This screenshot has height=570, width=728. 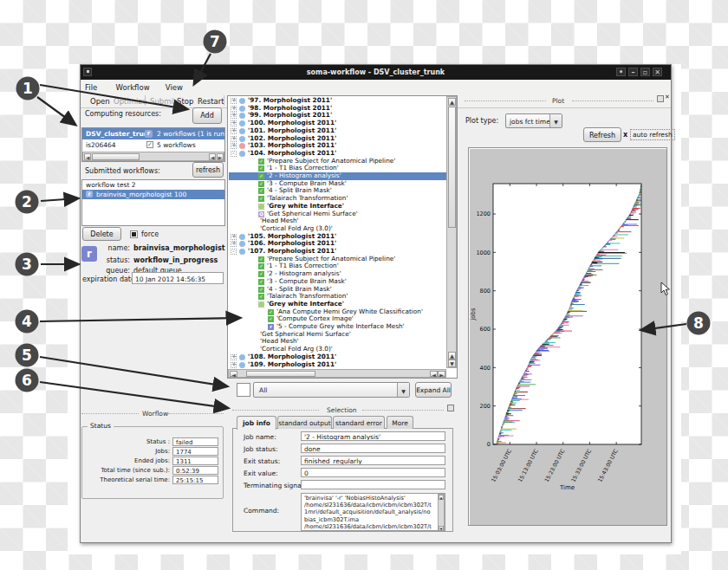 I want to click on workflow-row: workflow test 2, so click(x=153, y=185).